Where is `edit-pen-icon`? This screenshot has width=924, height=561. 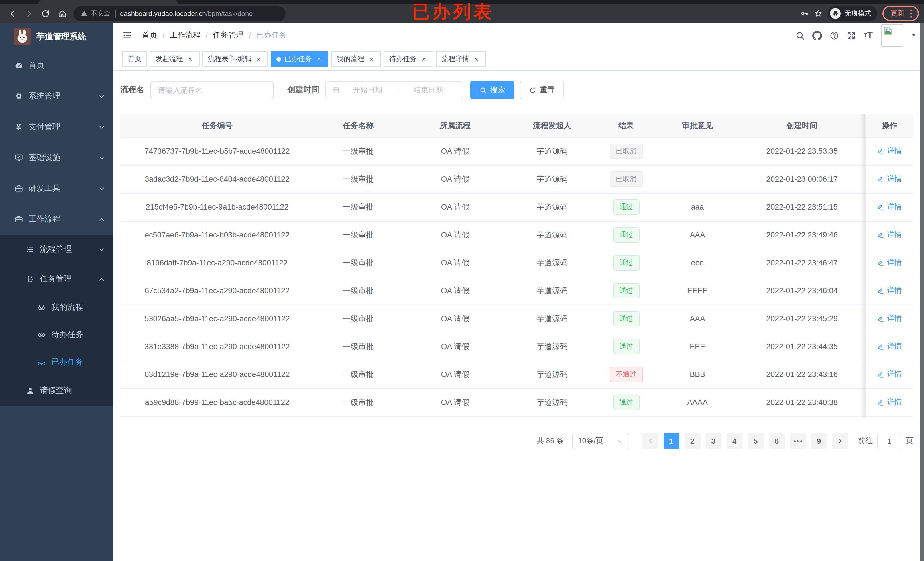
edit-pen-icon is located at coordinates (880, 319).